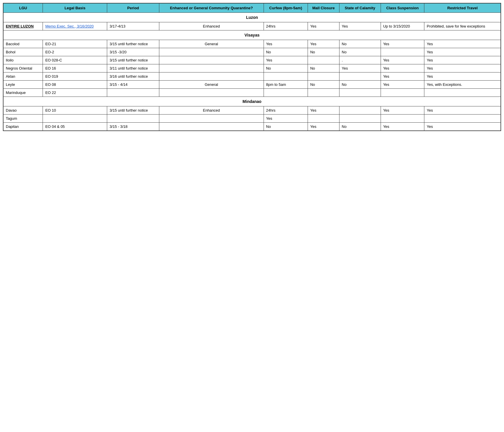 The width and height of the screenshot is (504, 432). What do you see at coordinates (23, 44) in the screenshot?
I see `cell-lgu: Bacolod` at bounding box center [23, 44].